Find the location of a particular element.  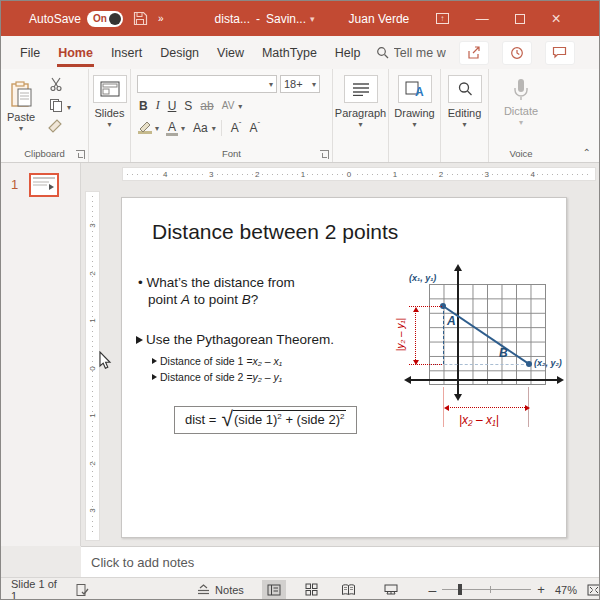

slides-button: Slides ▾ is located at coordinates (110, 99).